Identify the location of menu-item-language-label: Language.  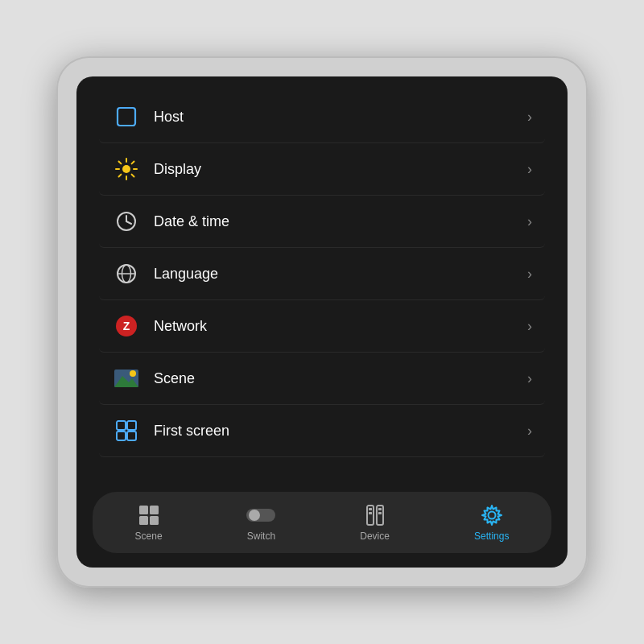
(341, 274).